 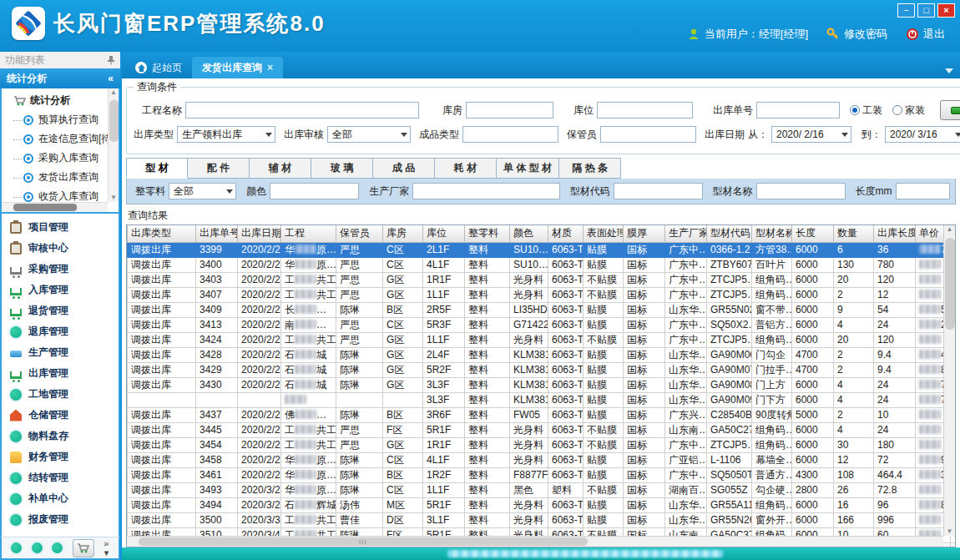 I want to click on tree-vertical-scrollbar: ▲ ▼, so click(x=114, y=145).